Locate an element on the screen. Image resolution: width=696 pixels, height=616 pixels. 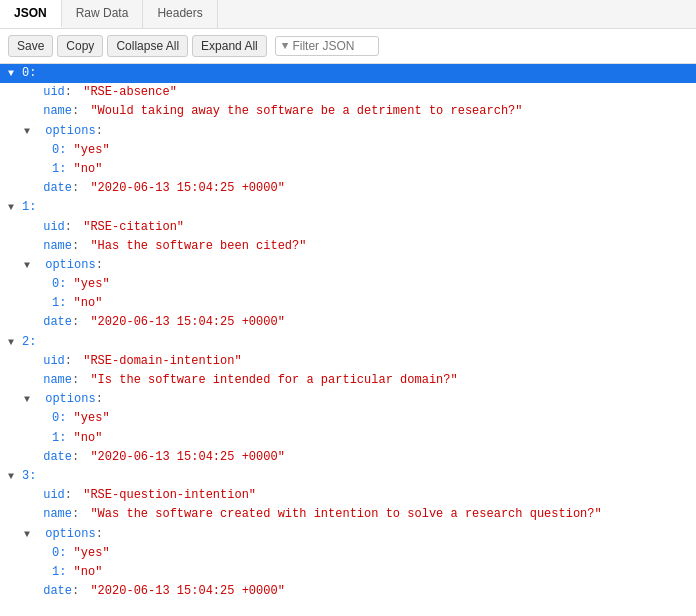
filter-icon: ▼ is located at coordinates (286, 46).